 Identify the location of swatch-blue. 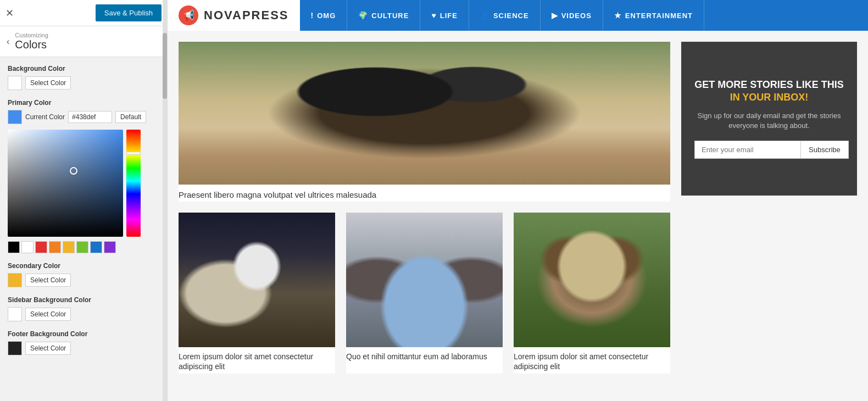
(96, 247).